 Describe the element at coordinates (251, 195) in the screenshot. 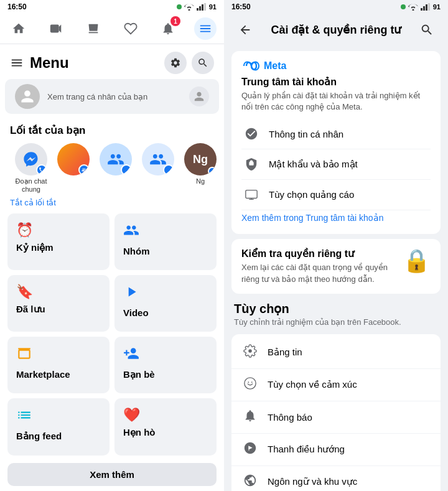

I see `ads-icon` at that location.